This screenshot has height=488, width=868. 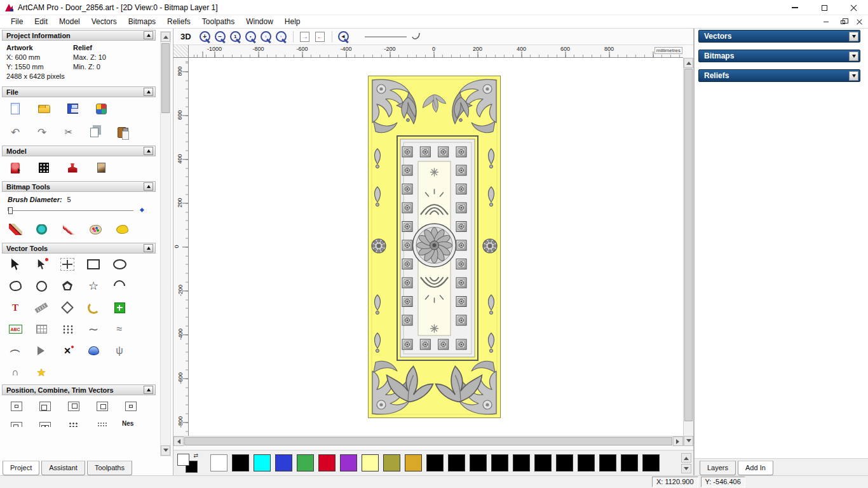 I want to click on menu-model: Model, so click(x=70, y=22).